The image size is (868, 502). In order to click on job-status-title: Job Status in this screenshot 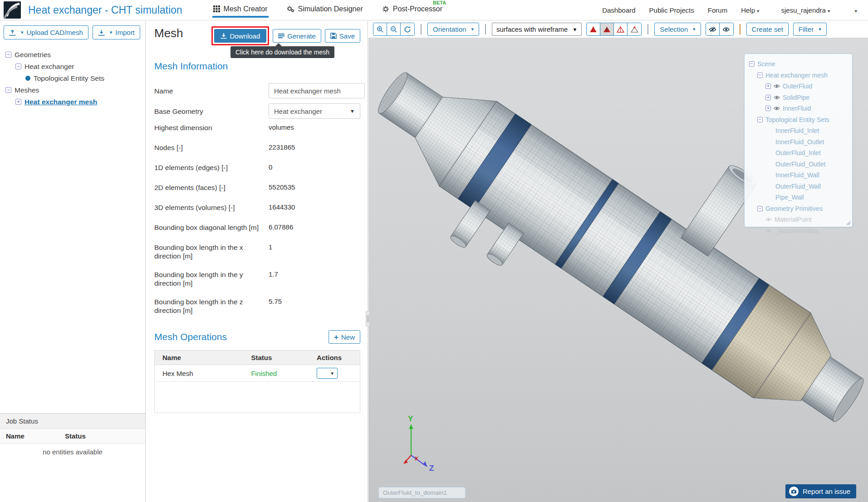, I will do `click(73, 421)`.